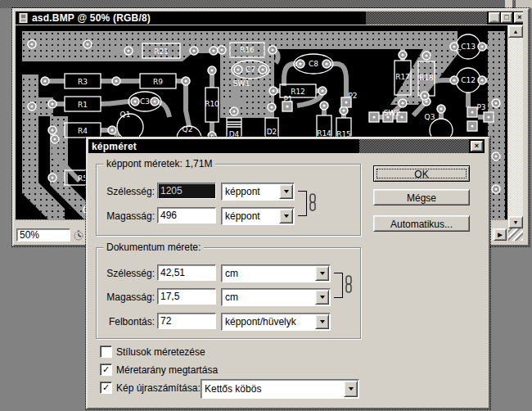 The width and height of the screenshot is (532, 411). I want to click on pixel-link-bracket, so click(303, 203).